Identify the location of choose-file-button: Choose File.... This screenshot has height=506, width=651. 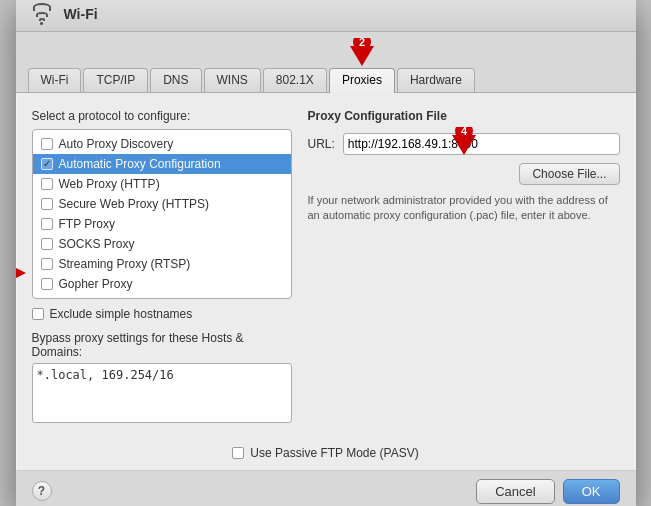
(569, 174).